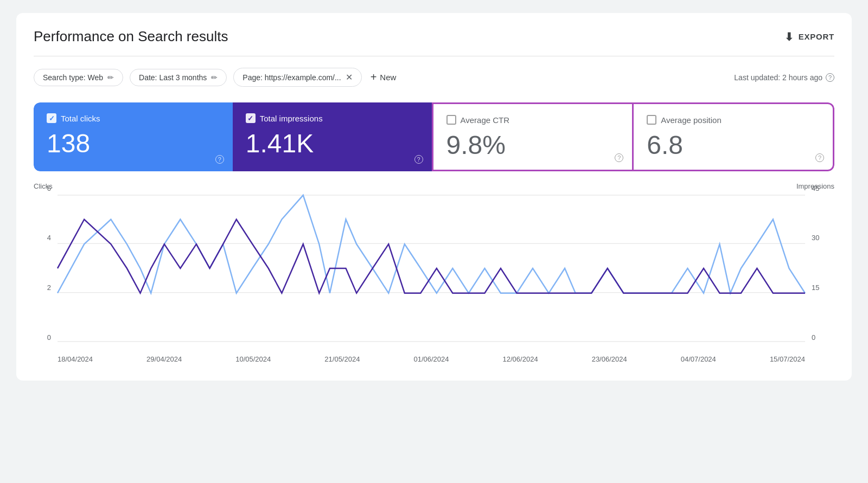 The width and height of the screenshot is (868, 483). I want to click on metric-card-impressions: ✓ Total impressions 1.41K ?, so click(332, 137).